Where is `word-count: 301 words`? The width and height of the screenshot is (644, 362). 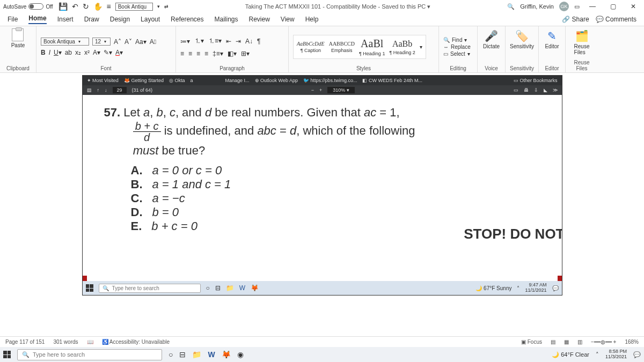 word-count: 301 words is located at coordinates (65, 342).